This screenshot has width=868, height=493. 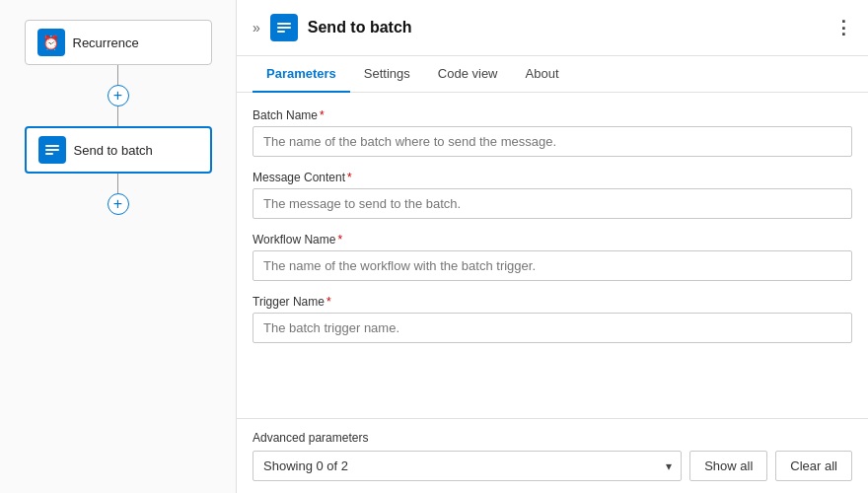 I want to click on tab-code-view: Code view, so click(x=468, y=75).